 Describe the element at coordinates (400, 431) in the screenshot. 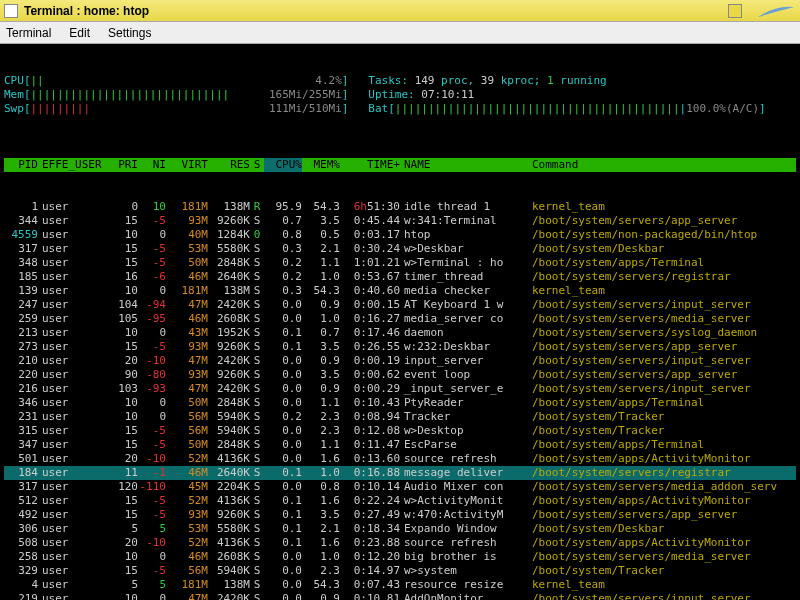

I see `process-row: 315user15-556M5940KS0.02.30:12.08w>Deskt…` at that location.